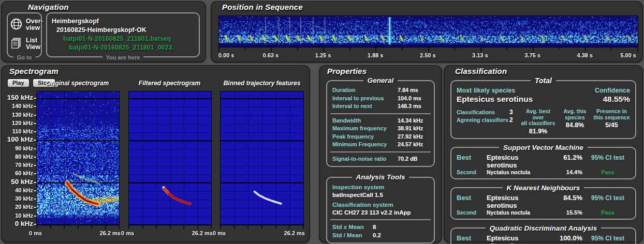 The image size is (644, 244). Describe the element at coordinates (413, 90) in the screenshot. I see `property-value: 7.84 ms` at that location.